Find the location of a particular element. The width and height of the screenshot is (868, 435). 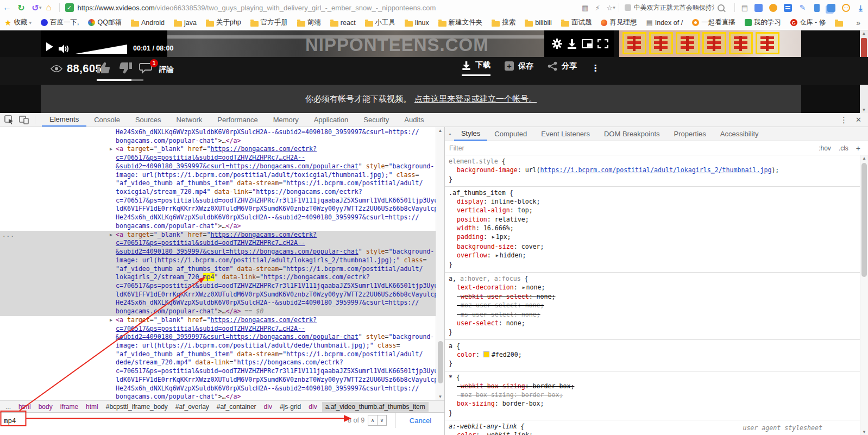

breadcrumb-item: iframe is located at coordinates (70, 407).